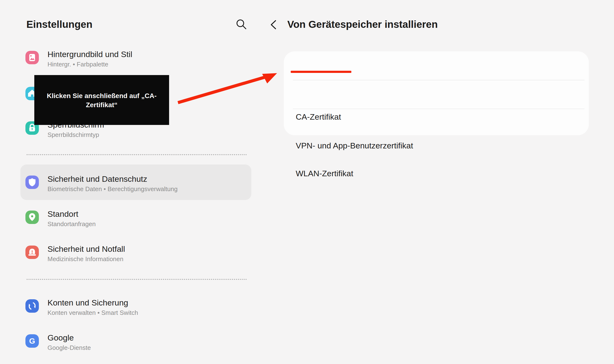 This screenshot has height=364, width=614. What do you see at coordinates (75, 254) in the screenshot?
I see `sidebar-item-sicherheit-notfall: Sicherheit und Notfall Medizinische Info…` at bounding box center [75, 254].